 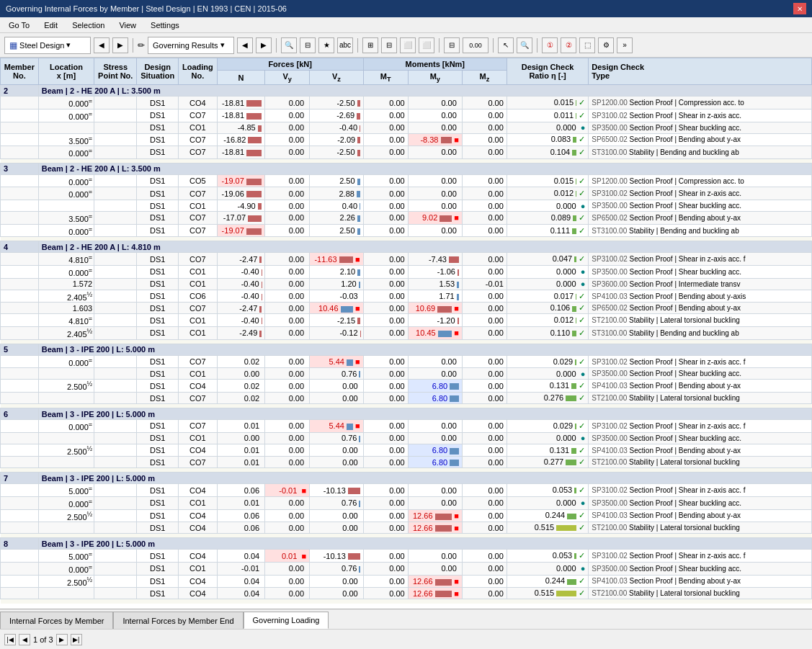 I want to click on section-id-4: 4, so click(x=20, y=247).